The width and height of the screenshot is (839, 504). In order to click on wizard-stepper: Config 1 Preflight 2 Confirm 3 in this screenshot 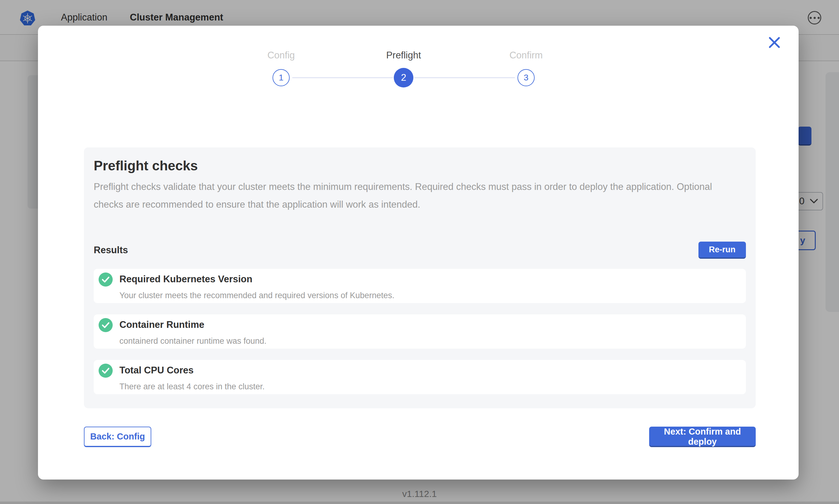, I will do `click(404, 69)`.